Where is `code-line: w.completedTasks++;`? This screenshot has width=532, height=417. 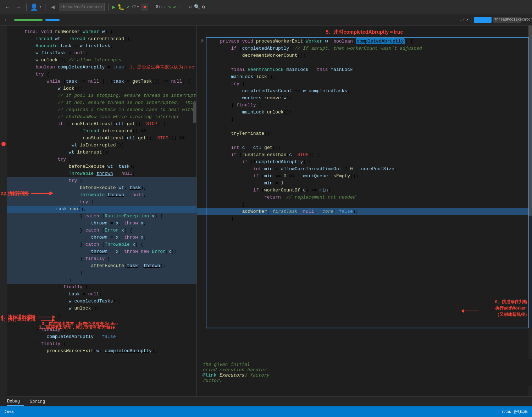
code-line: w.completedTasks++; is located at coordinates (102, 301).